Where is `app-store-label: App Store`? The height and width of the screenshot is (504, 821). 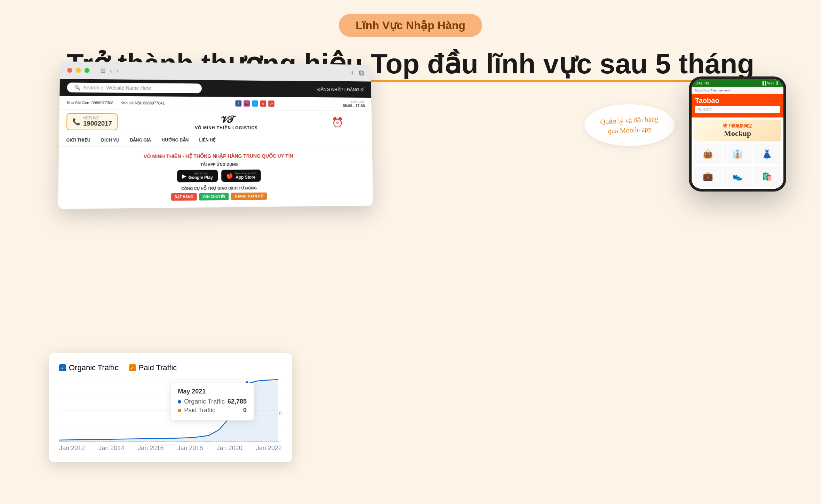 app-store-label: App Store is located at coordinates (246, 177).